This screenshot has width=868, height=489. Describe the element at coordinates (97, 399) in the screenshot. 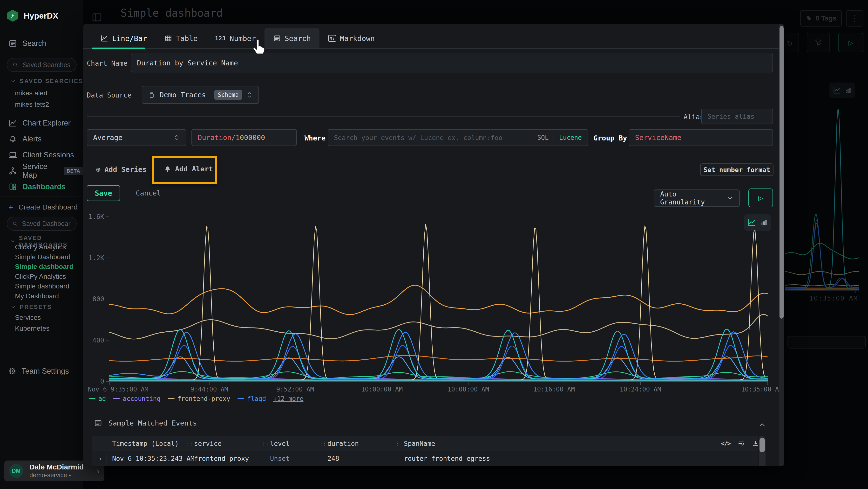

I see `legend-item: ad` at that location.